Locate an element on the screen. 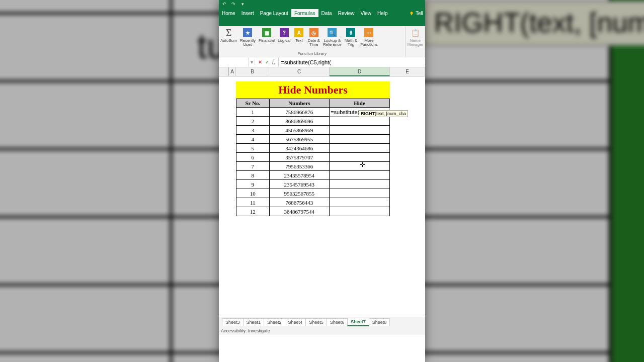 The height and width of the screenshot is (362, 644). undo-icon: ↶ is located at coordinates (224, 4).